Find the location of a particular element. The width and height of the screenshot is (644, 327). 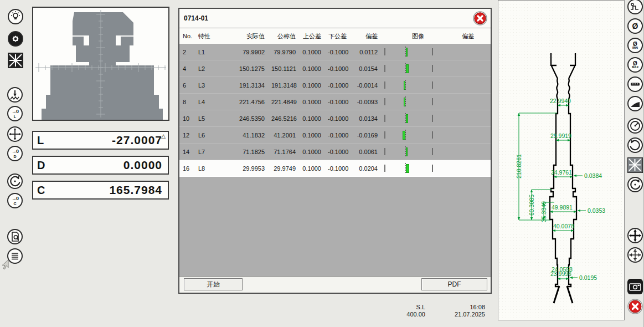

zero-line is located at coordinates (405, 102).